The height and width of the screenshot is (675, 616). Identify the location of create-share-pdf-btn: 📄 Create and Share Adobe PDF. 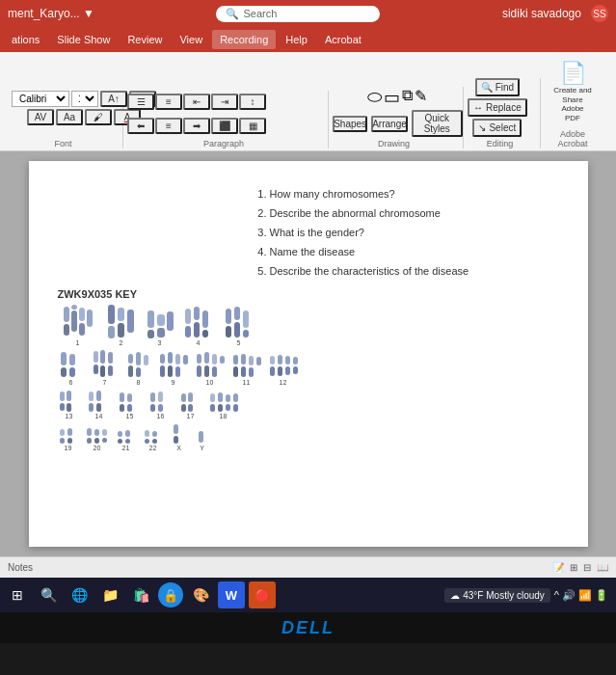
(573, 92).